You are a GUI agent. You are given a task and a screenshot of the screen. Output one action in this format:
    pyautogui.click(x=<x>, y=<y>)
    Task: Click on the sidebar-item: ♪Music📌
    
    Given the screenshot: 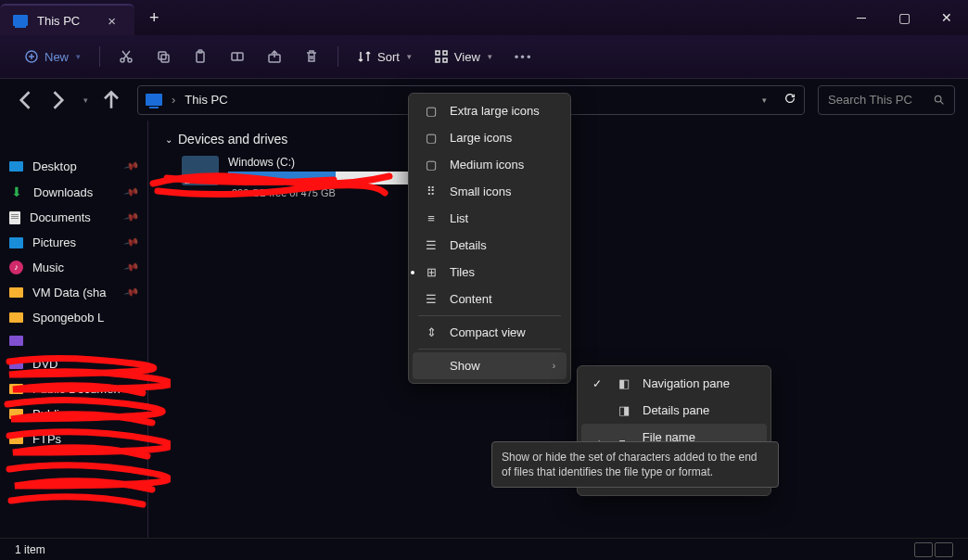 What is the action you would take?
    pyautogui.click(x=74, y=267)
    